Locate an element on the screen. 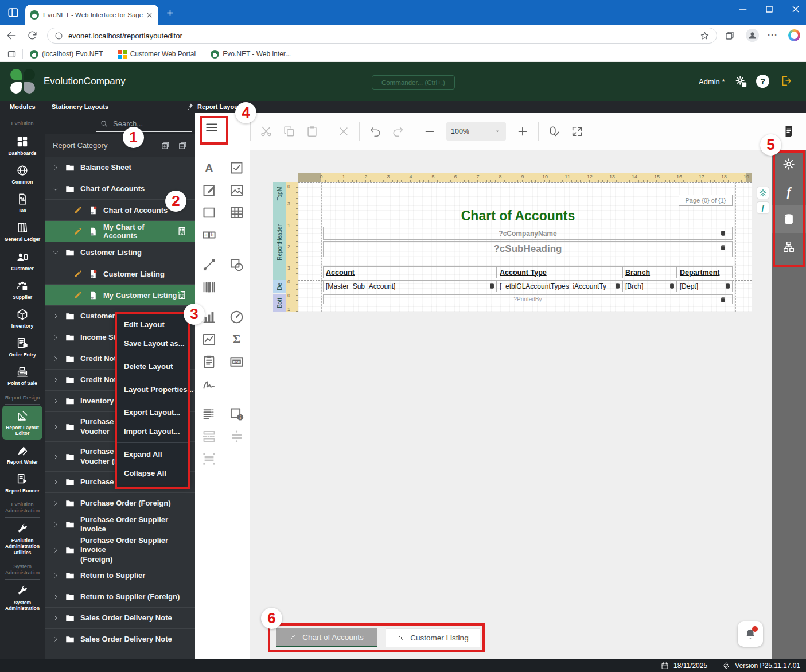  sidebar-item-report-writer: Report Writer is located at coordinates (22, 455).